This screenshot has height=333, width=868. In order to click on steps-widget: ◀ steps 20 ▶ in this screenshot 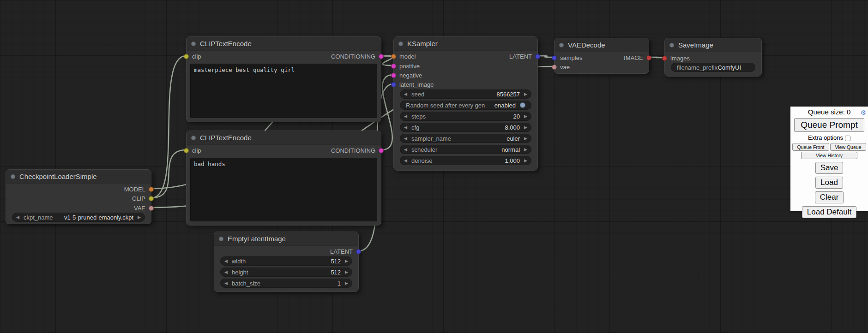, I will do `click(465, 116)`.